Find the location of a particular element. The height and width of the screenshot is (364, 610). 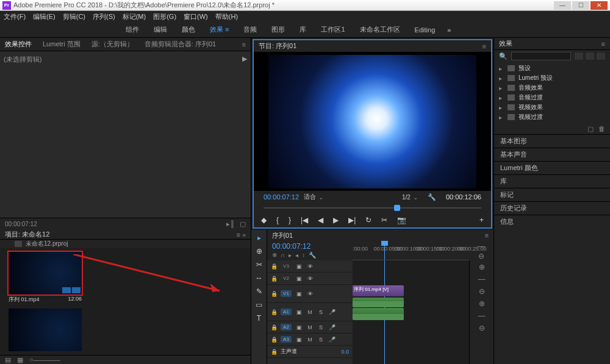

new-bin-icon: ▢ is located at coordinates (590, 129).